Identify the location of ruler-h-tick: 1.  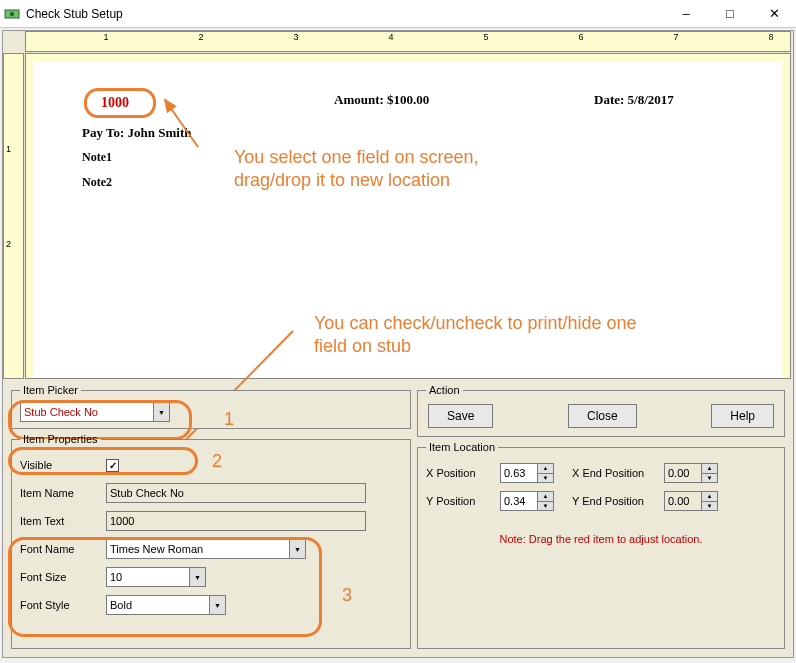
(106, 37).